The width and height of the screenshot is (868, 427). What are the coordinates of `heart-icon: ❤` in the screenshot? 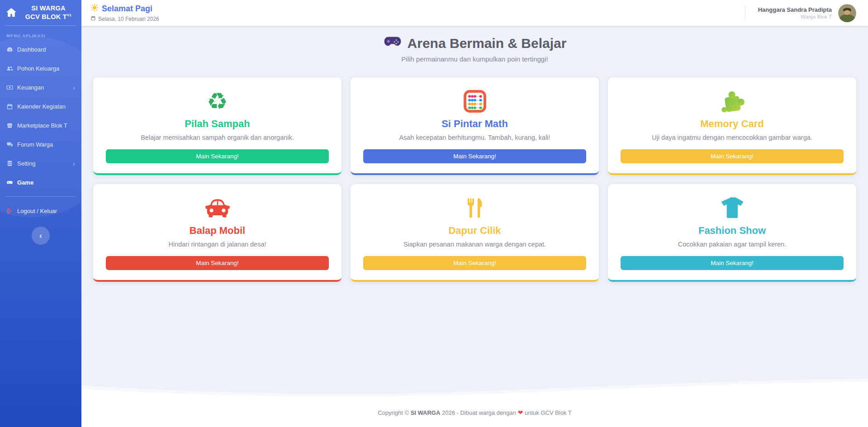 It's located at (521, 413).